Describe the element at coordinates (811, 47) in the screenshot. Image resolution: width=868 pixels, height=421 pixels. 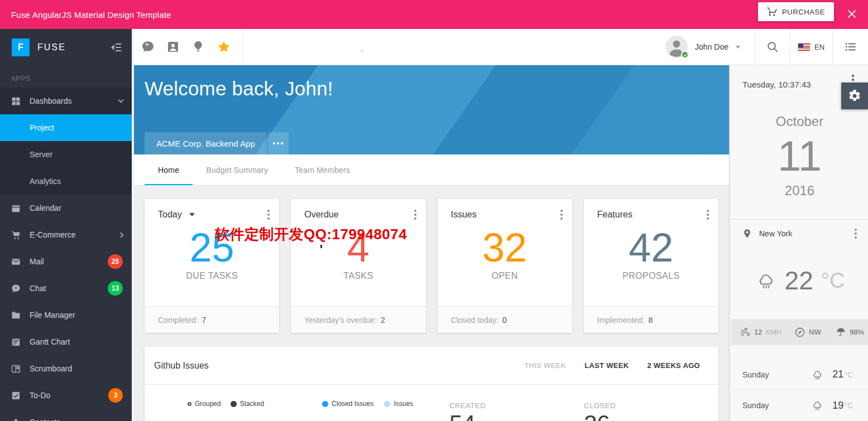
I see `language-selector: EN` at that location.